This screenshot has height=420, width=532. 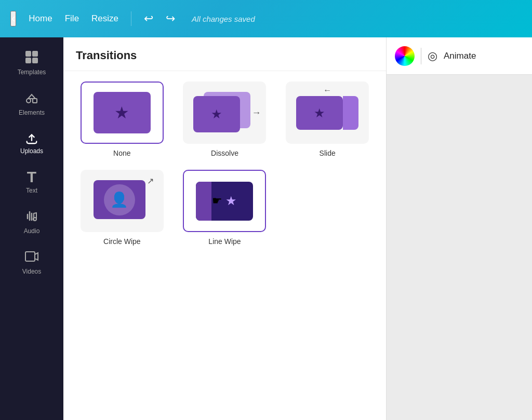 What do you see at coordinates (122, 201) in the screenshot?
I see `transition-circlewipe-thumb: 👤 ↗` at bounding box center [122, 201].